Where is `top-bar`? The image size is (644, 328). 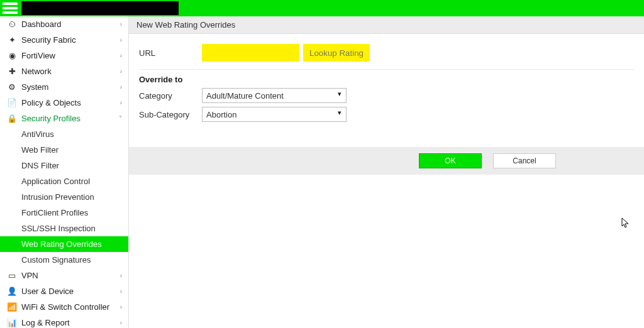 top-bar is located at coordinates (322, 8).